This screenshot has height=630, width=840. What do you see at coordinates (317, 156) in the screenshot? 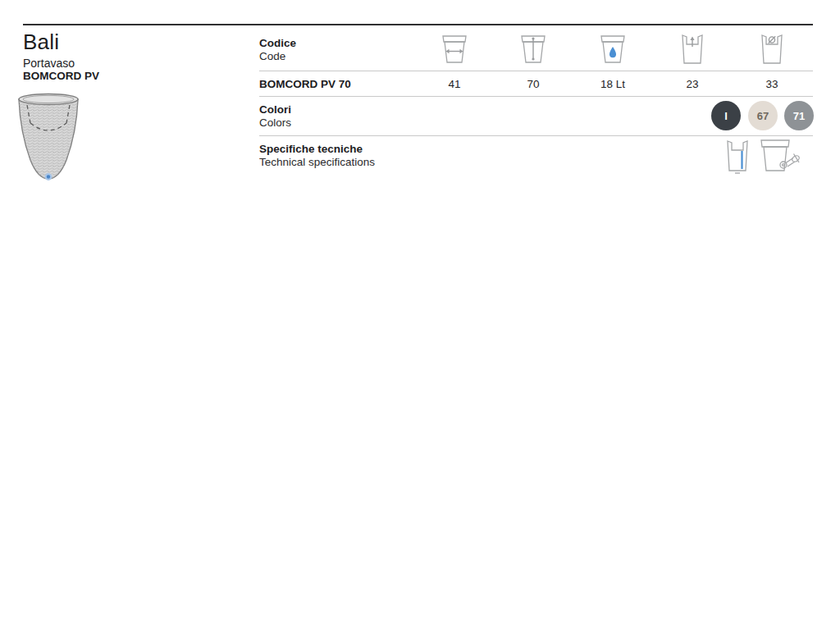
I see `specs-header: Specifiche tecniche Technical specificat…` at bounding box center [317, 156].